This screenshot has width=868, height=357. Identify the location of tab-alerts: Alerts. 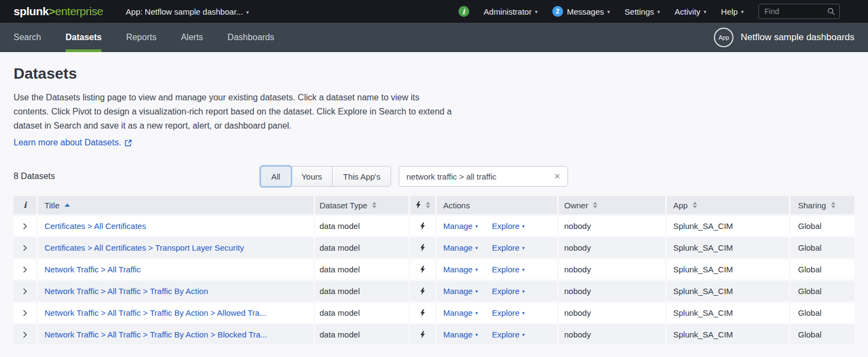
(192, 37).